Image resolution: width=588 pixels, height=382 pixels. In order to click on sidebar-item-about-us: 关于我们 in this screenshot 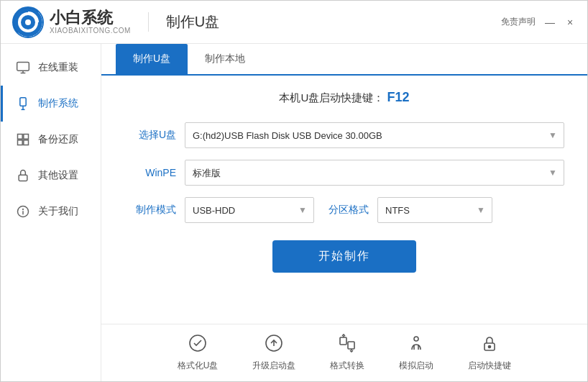, I will do `click(50, 212)`.